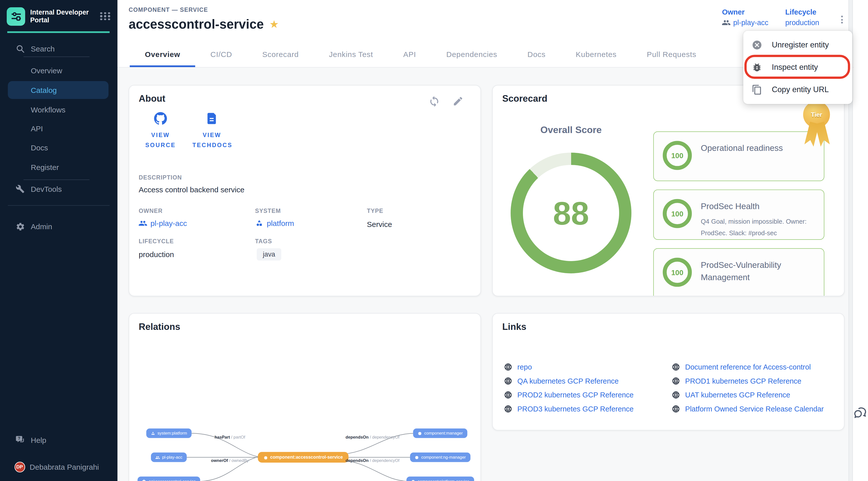  Describe the element at coordinates (280, 55) in the screenshot. I see `tab-scorecard: Scorecard` at that location.